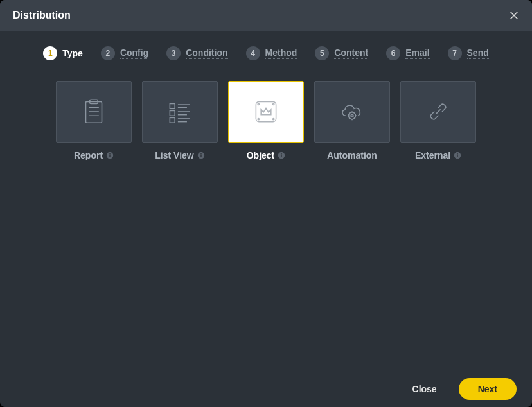 The width and height of the screenshot is (532, 407). What do you see at coordinates (266, 112) in the screenshot?
I see `card-object` at bounding box center [266, 112].